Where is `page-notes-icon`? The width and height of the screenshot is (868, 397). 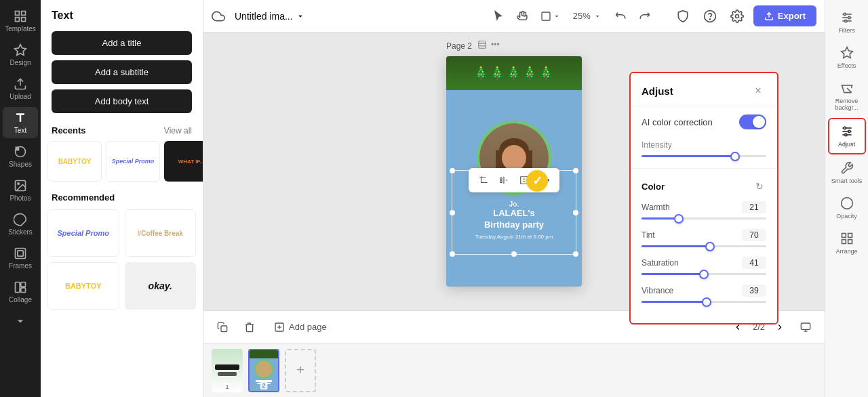 page-notes-icon is located at coordinates (482, 46).